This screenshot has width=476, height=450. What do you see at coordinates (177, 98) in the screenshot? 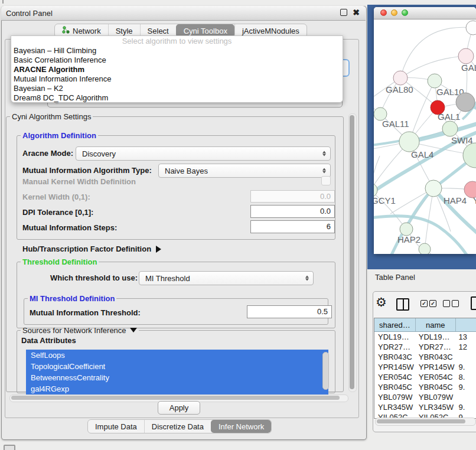
I see `algorithm-option: Dream8 DC_TDC Algorithm` at bounding box center [177, 98].